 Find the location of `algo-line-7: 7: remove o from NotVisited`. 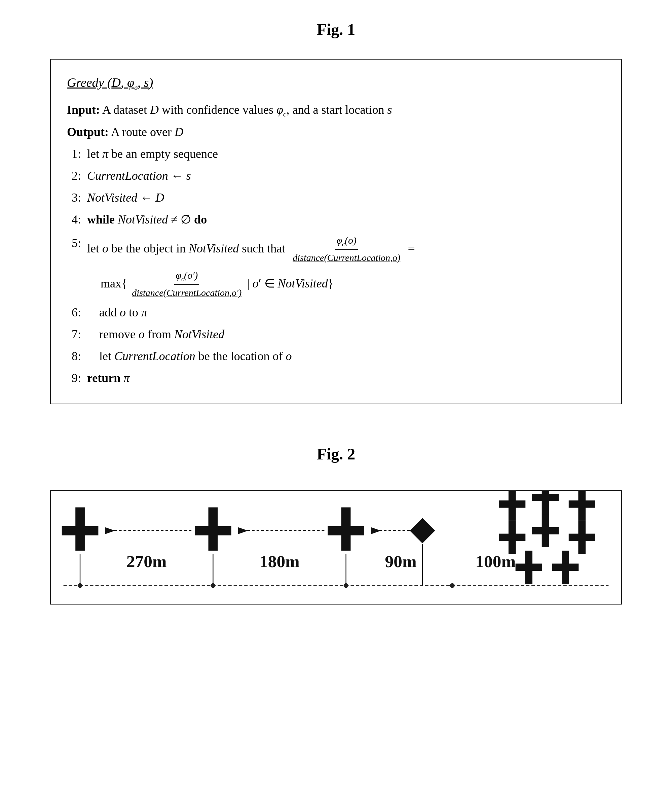

algo-line-7: 7: remove o from NotVisited is located at coordinates (336, 334).